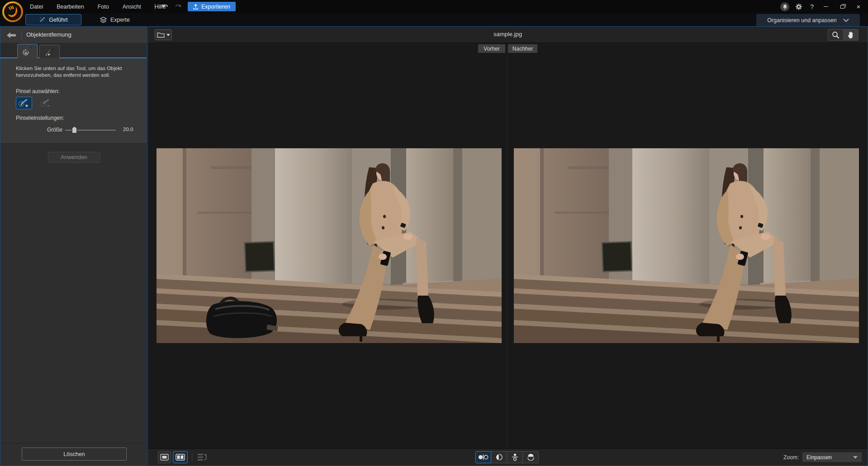 The image size is (868, 466). I want to click on organize-adjust-label: Organisieren und anpassen, so click(802, 20).